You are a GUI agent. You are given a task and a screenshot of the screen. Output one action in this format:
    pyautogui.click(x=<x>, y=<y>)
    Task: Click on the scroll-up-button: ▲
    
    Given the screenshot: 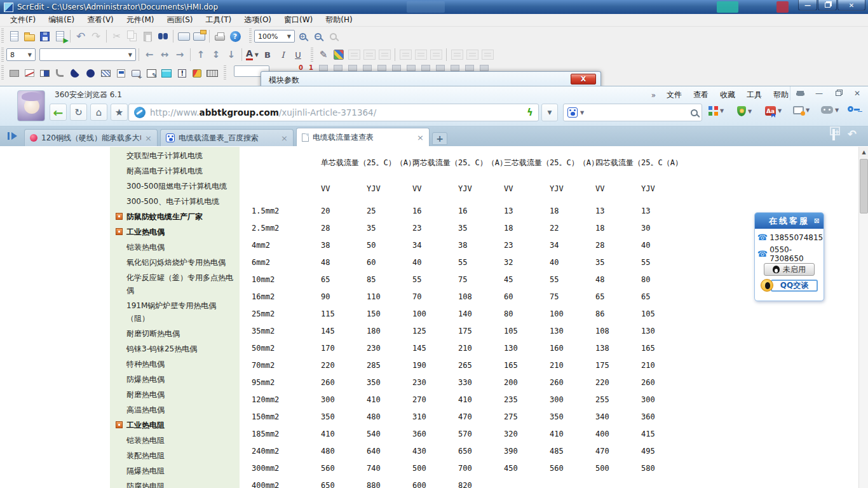 What is the action you would take?
    pyautogui.click(x=864, y=152)
    